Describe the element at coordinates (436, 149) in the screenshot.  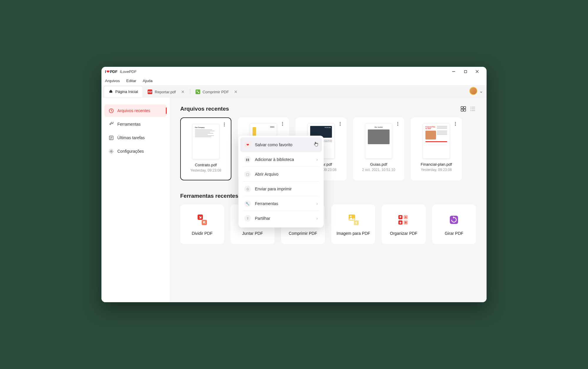
I see `file-card-financial: Financial Plan for 2022 Financial-plan.p…` at that location.